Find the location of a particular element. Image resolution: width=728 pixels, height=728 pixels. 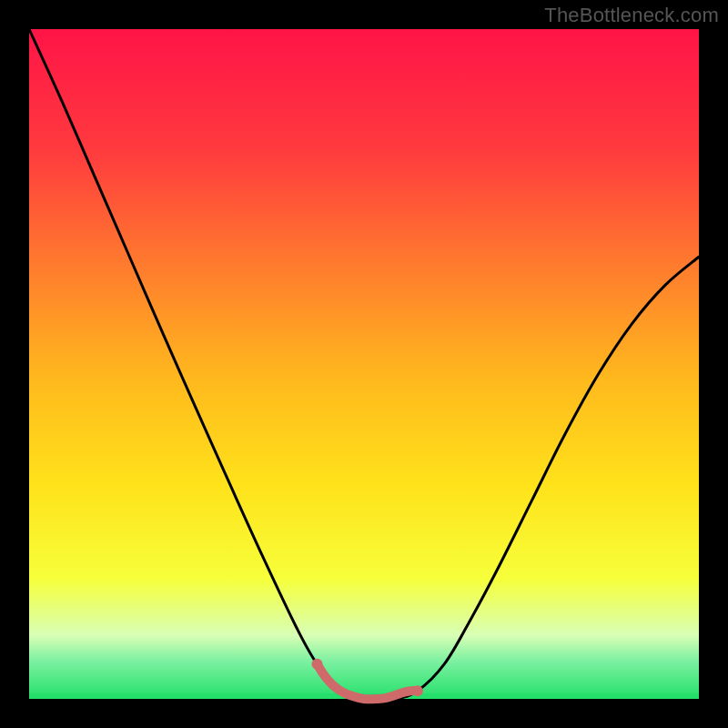

attribution-label: TheBottleneck.com is located at coordinates (632, 15).